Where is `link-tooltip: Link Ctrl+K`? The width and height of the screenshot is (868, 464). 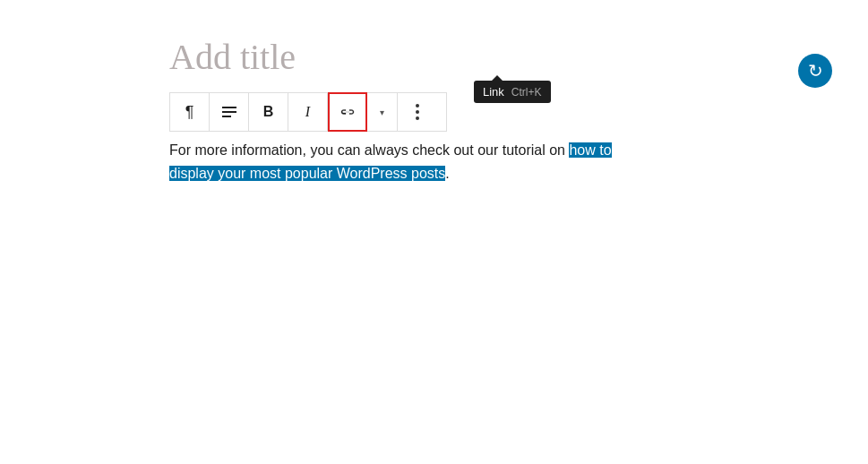 link-tooltip: Link Ctrl+K is located at coordinates (512, 91).